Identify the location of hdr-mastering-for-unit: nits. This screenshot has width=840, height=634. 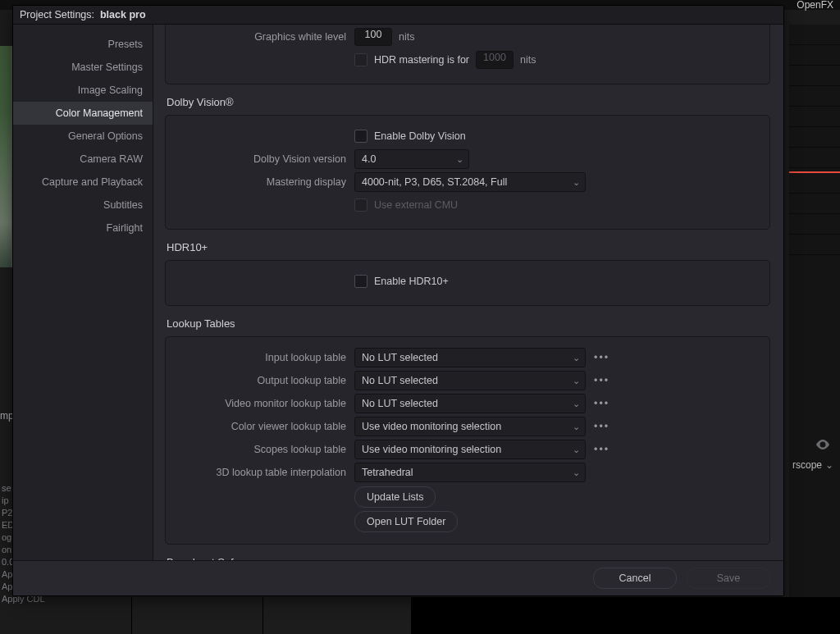
(528, 60).